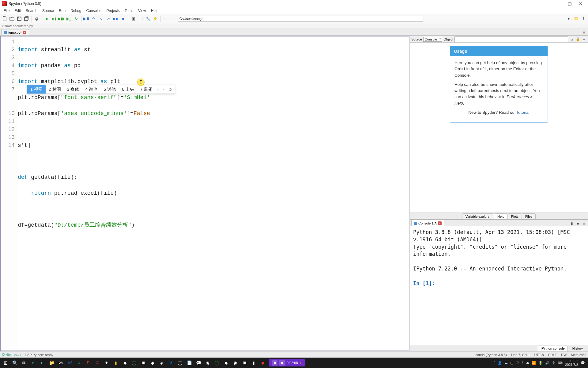  Describe the element at coordinates (19, 19) in the screenshot. I see `save-icon` at that location.